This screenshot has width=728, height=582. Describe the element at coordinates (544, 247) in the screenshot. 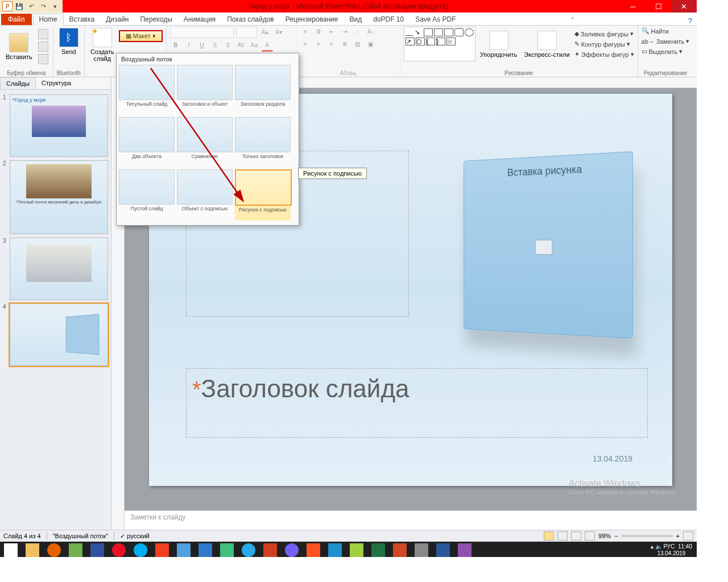

I see `insert-picture-icon` at that location.